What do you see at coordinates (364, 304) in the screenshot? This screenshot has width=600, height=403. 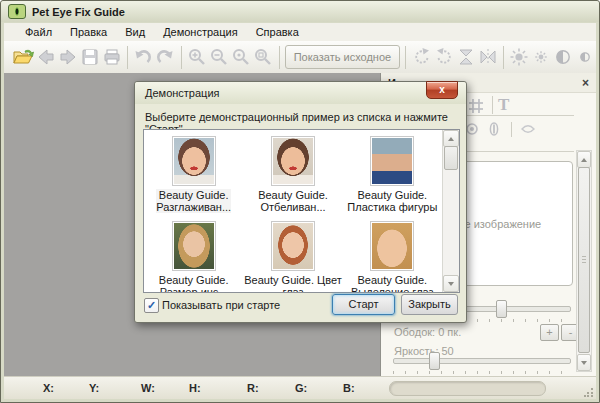 I see `start-button: Старт` at bounding box center [364, 304].